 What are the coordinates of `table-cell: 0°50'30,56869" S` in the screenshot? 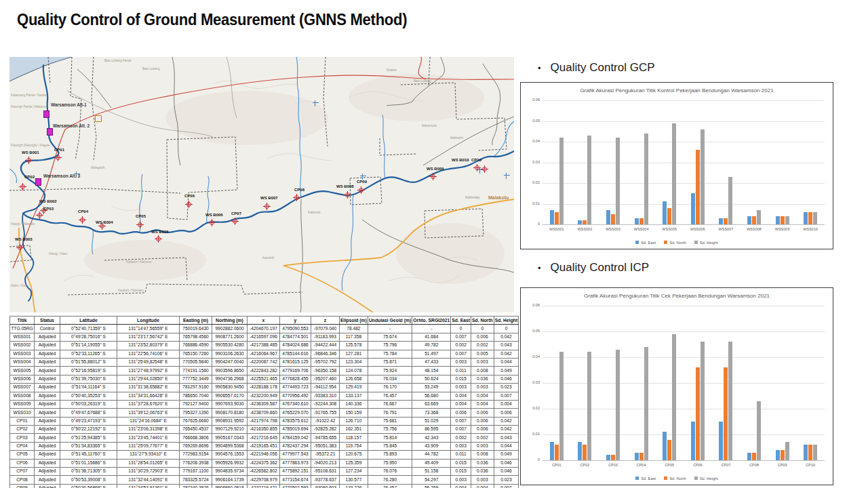 It's located at (89, 486).